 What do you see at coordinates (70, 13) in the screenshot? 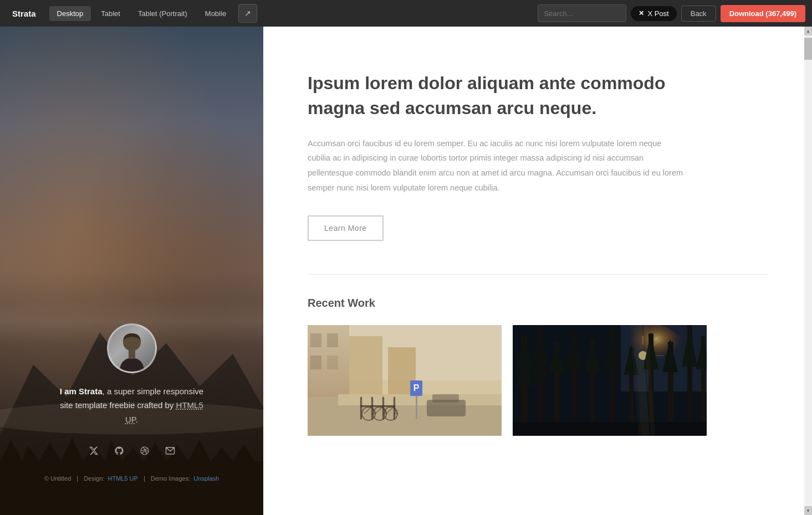
I see `tab-desktop: Desktop` at bounding box center [70, 13].